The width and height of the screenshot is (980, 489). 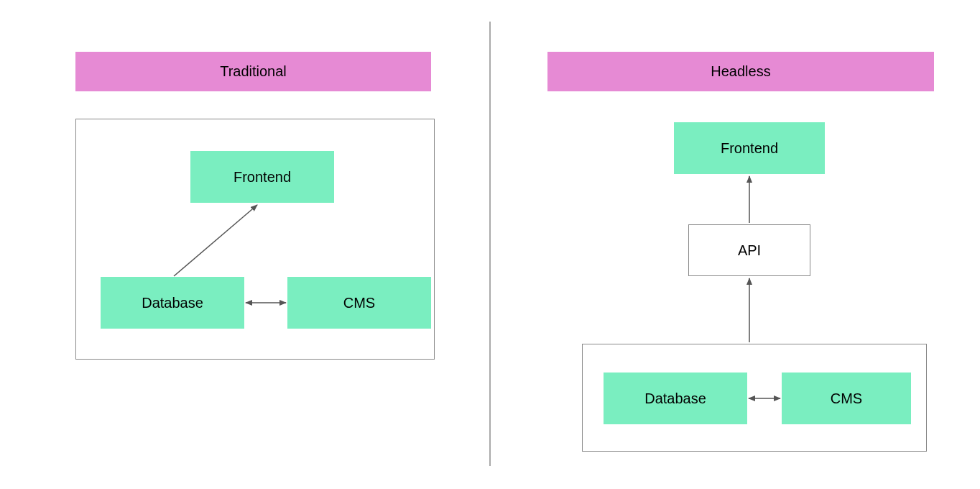 I want to click on headless-api-label: API, so click(x=749, y=250).